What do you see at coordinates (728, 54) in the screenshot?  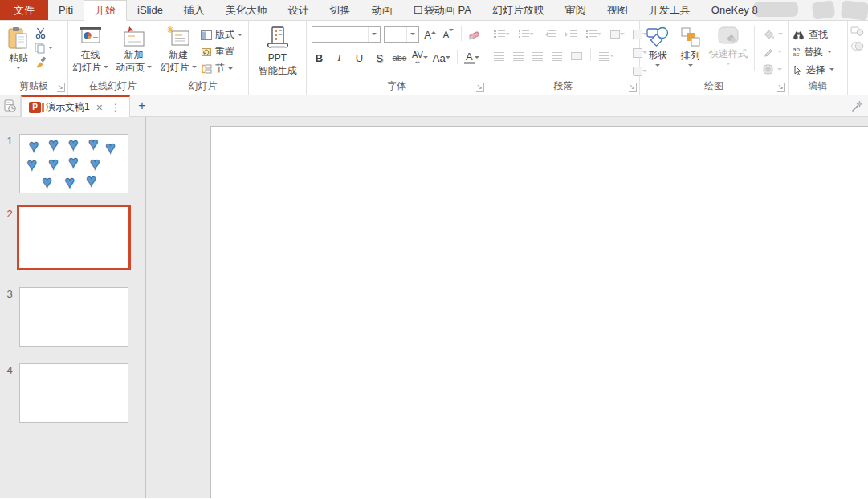 I see `quick-styles-button: 快速样式` at bounding box center [728, 54].